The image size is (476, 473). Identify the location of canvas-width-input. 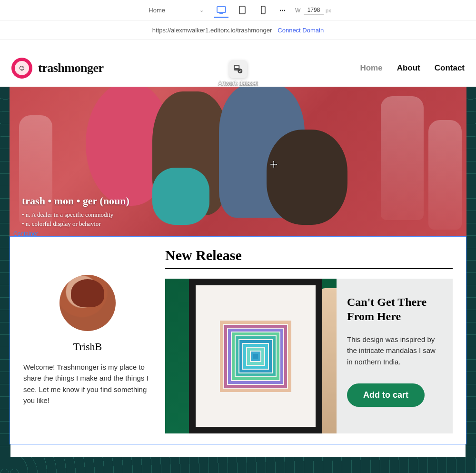
(314, 10).